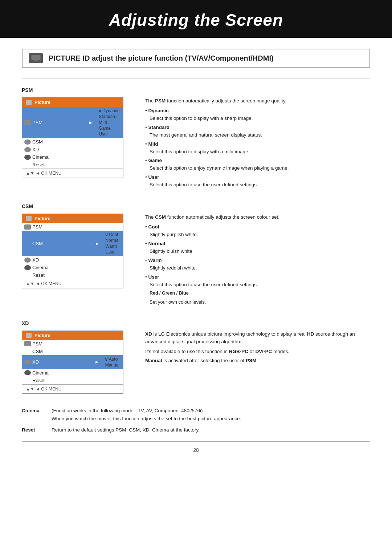 Image resolution: width=392 pixels, height=555 pixels. What do you see at coordinates (28, 380) in the screenshot?
I see `xd-reset-icon` at bounding box center [28, 380].